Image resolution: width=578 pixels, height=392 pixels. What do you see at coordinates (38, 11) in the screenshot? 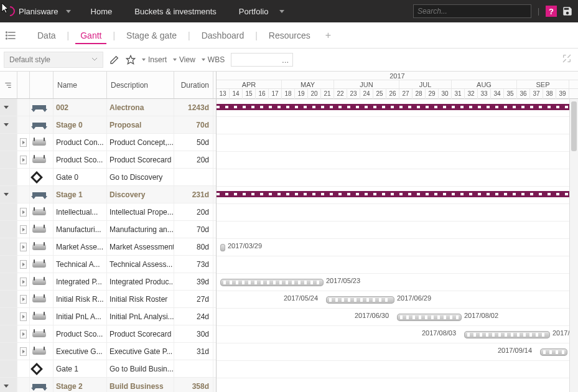
I see `brand-menu: Planisware` at bounding box center [38, 11].